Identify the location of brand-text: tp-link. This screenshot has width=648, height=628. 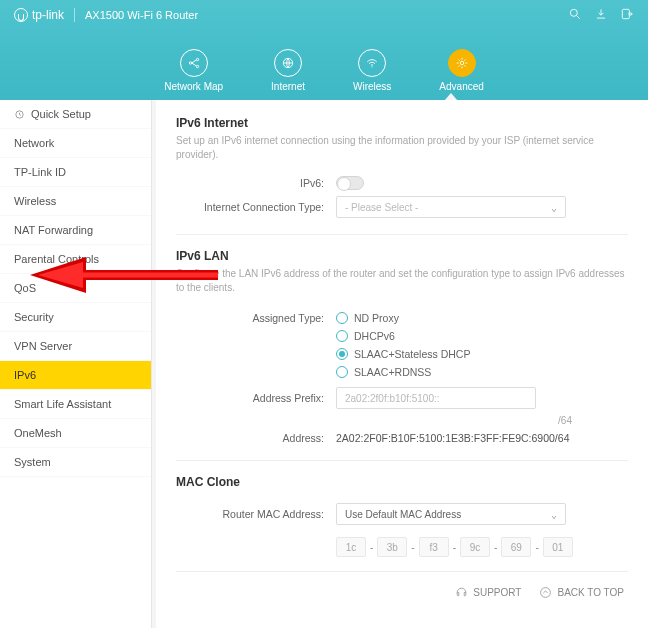
(48, 15).